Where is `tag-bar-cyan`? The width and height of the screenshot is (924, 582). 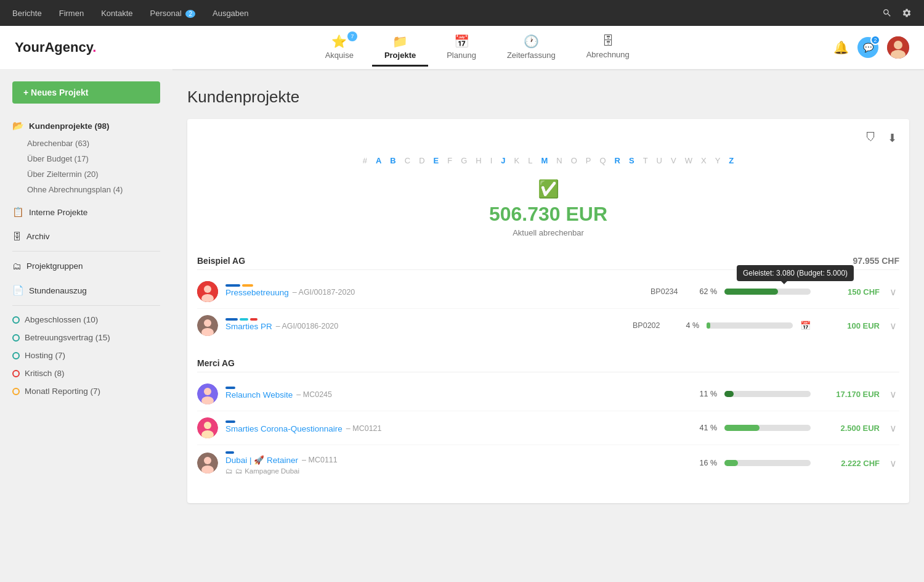 tag-bar-cyan is located at coordinates (244, 319).